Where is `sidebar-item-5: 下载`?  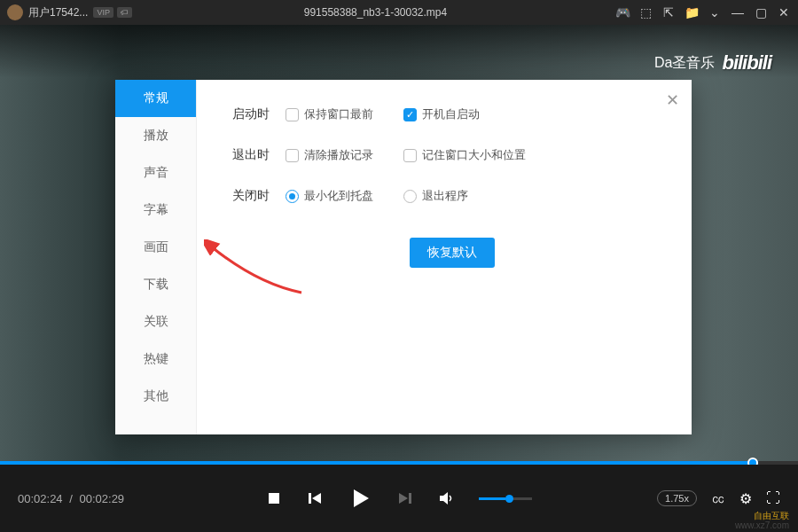
sidebar-item-5: 下载 is located at coordinates (156, 285).